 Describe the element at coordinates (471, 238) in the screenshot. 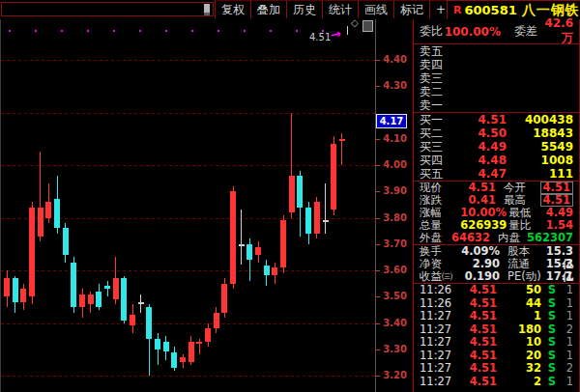

I see `quote-stat-value: 64632` at that location.